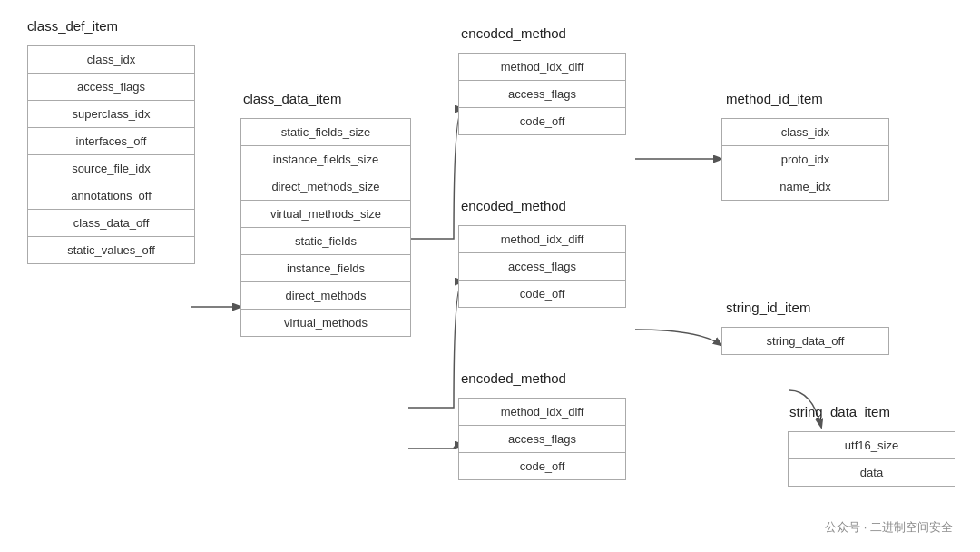 The width and height of the screenshot is (980, 552). Describe the element at coordinates (514, 205) in the screenshot. I see `encoded-method-2-label: encoded_method` at that location.